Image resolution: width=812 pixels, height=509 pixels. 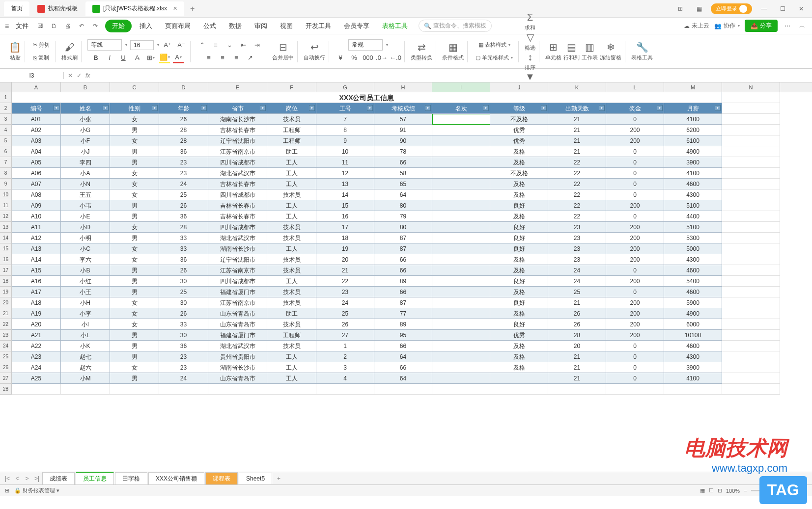 What do you see at coordinates (761, 26) in the screenshot?
I see `share-button: 📤分享` at bounding box center [761, 26].